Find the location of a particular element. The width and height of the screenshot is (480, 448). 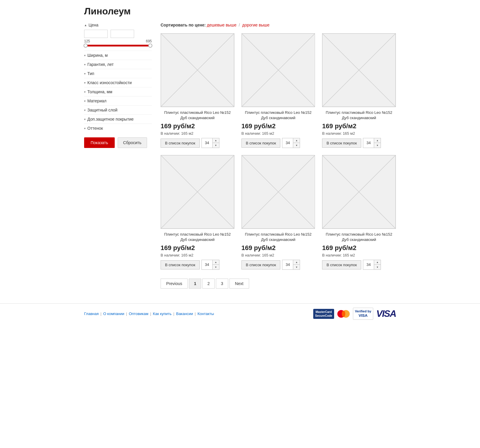

sort-bar: Сортировать по цене: дешевые выше / доро… is located at coordinates (278, 25).